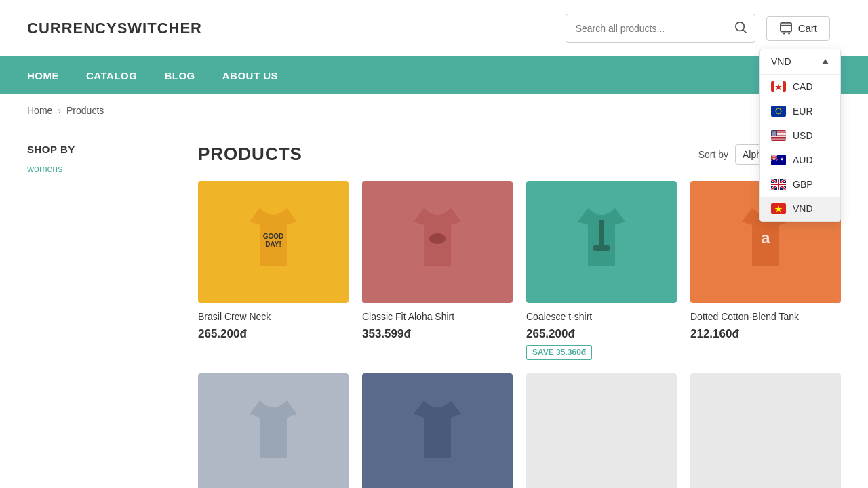  What do you see at coordinates (800, 111) in the screenshot?
I see `currency-option-eur: EUR` at bounding box center [800, 111].